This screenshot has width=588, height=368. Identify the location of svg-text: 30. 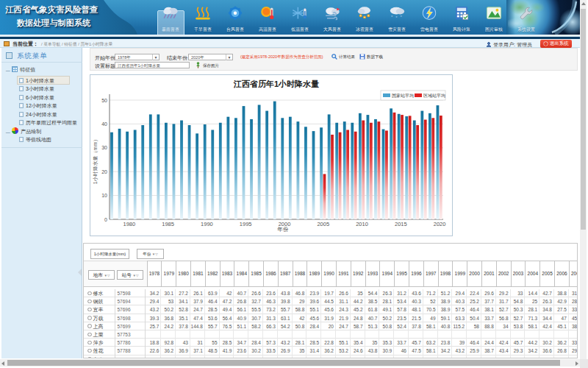
(104, 147).